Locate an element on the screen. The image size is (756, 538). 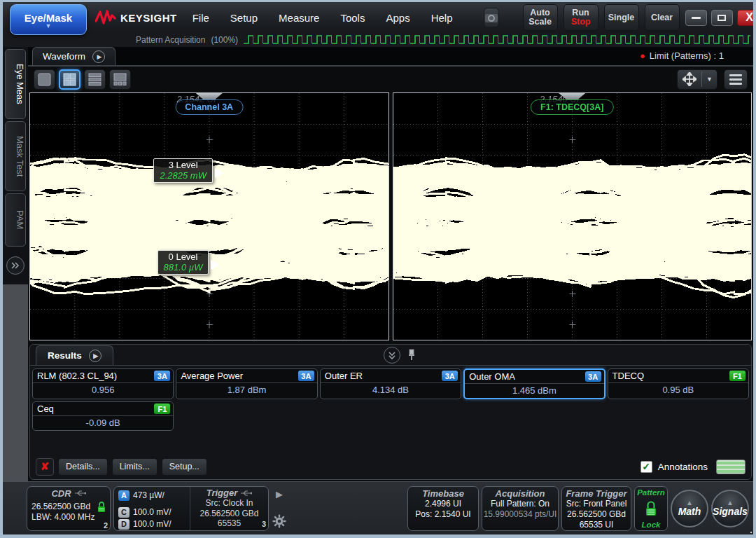
run-stop-button: Run Stop is located at coordinates (581, 18).